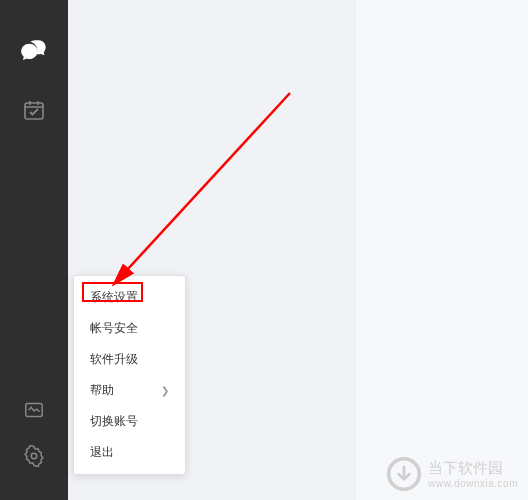 Image resolution: width=528 pixels, height=500 pixels. What do you see at coordinates (130, 375) in the screenshot?
I see `context-menu: 系统设置 帐号安全 软件升级 帮助 ❯ 切换账号 退出` at bounding box center [130, 375].